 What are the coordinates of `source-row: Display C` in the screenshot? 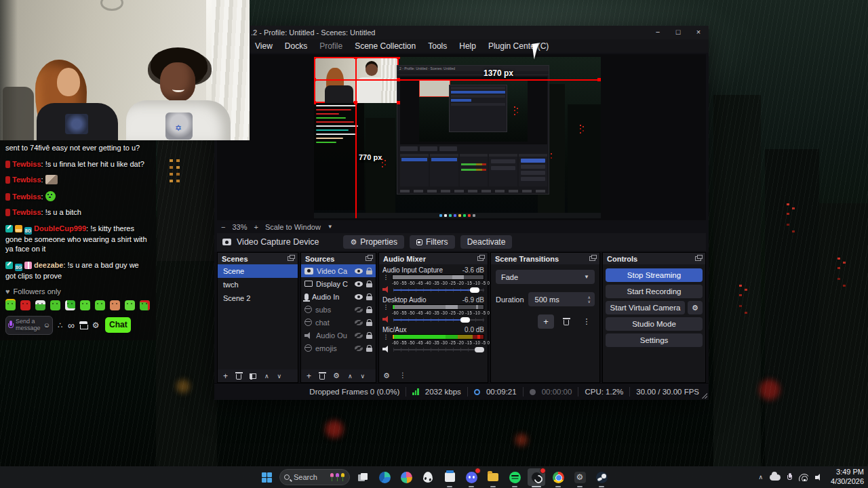 It's located at (338, 283).